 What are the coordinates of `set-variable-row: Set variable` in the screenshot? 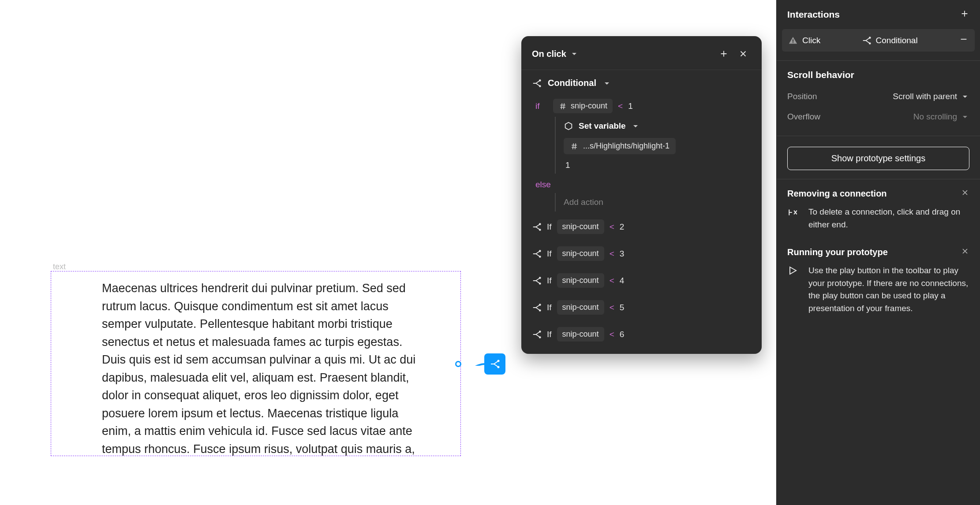 It's located at (657, 126).